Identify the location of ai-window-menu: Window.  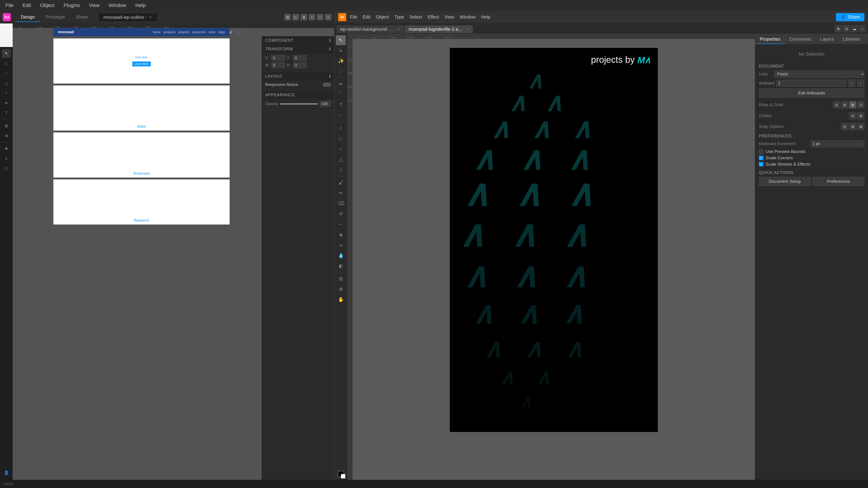
(468, 17).